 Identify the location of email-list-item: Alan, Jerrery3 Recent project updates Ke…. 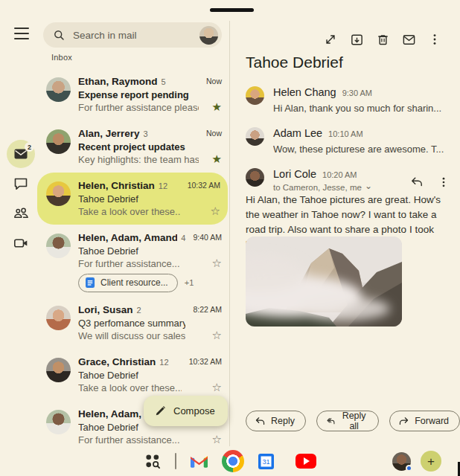
(133, 147).